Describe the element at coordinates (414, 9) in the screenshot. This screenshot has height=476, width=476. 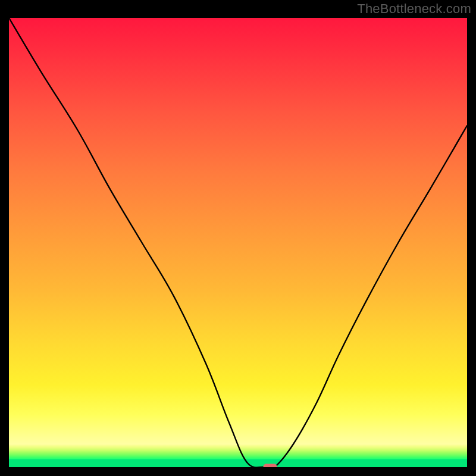
I see `watermark-text: TheBottleneck.com` at that location.